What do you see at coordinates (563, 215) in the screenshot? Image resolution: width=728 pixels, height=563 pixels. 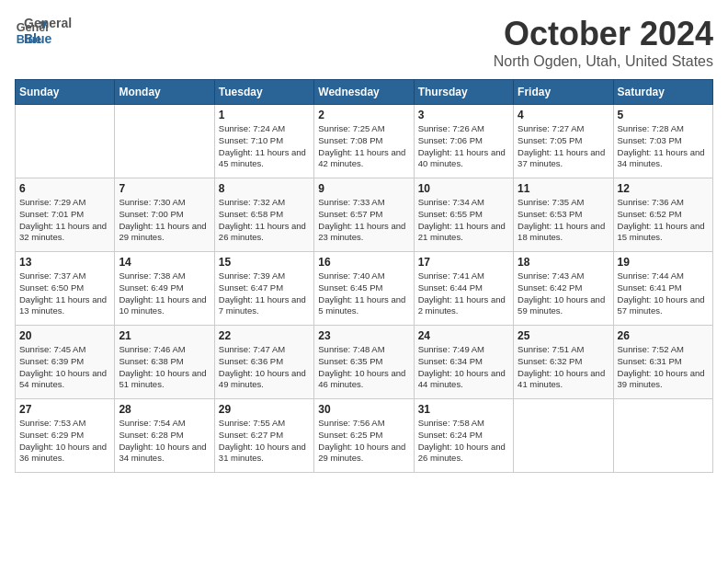 I see `calendar-cell: 11Sunrise: 7:35 AMSunset: 6:53 PMDayligh…` at bounding box center [563, 215].